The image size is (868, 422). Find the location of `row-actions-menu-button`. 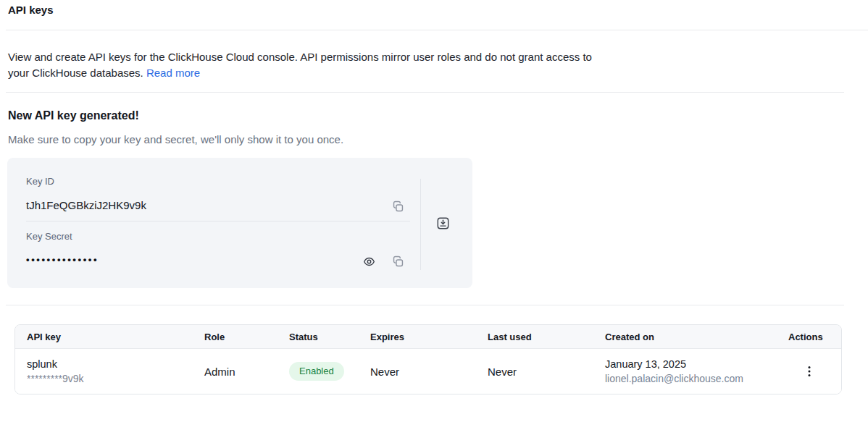

row-actions-menu-button is located at coordinates (809, 371).